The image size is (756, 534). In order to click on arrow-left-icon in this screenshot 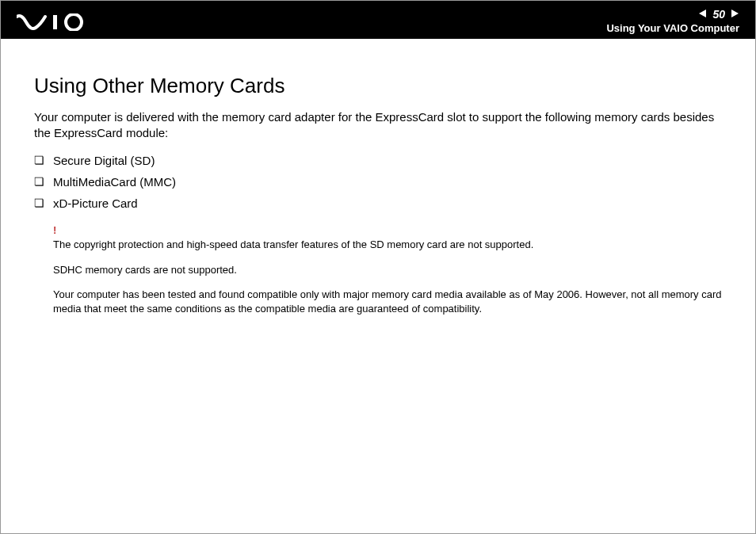, I will do `click(703, 13)`.